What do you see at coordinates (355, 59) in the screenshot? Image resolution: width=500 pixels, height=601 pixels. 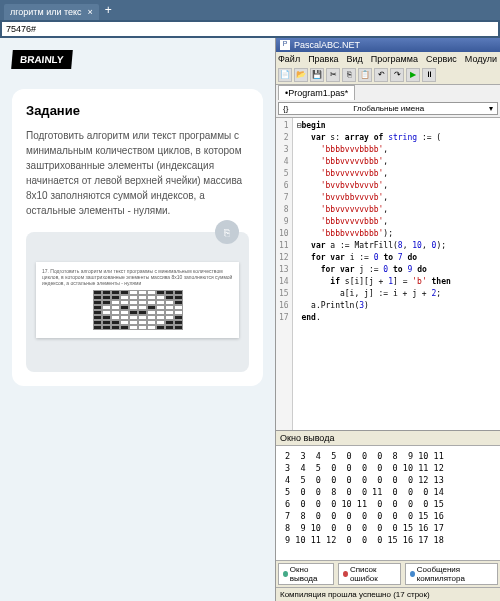 I see `menu-Вид: Вид` at bounding box center [355, 59].